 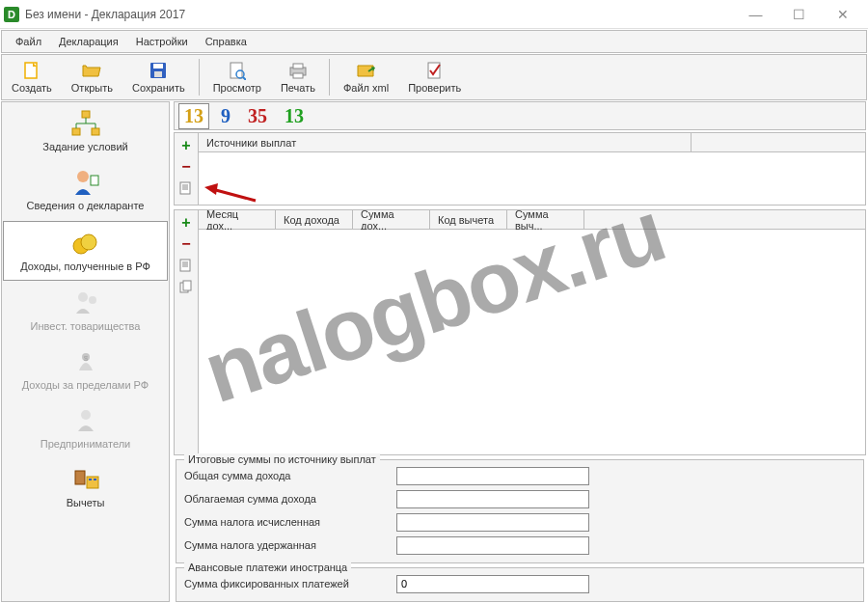 What do you see at coordinates (532, 143) in the screenshot?
I see `sources-list-header: Источники выплат` at bounding box center [532, 143].